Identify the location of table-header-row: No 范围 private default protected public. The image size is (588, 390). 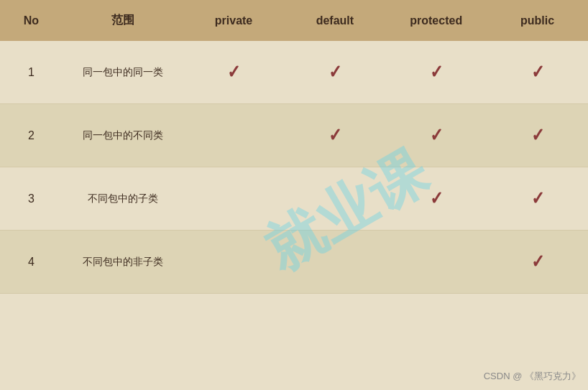
(294, 20).